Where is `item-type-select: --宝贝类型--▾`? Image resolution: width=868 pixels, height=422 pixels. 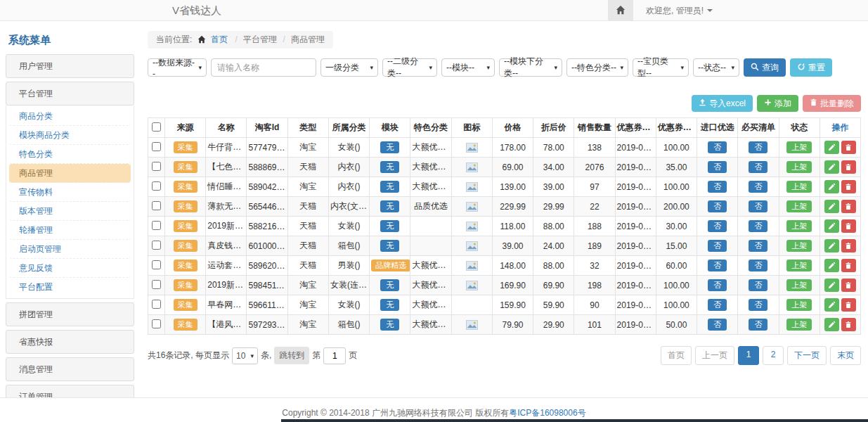 item-type-select: --宝贝类型--▾ is located at coordinates (661, 68).